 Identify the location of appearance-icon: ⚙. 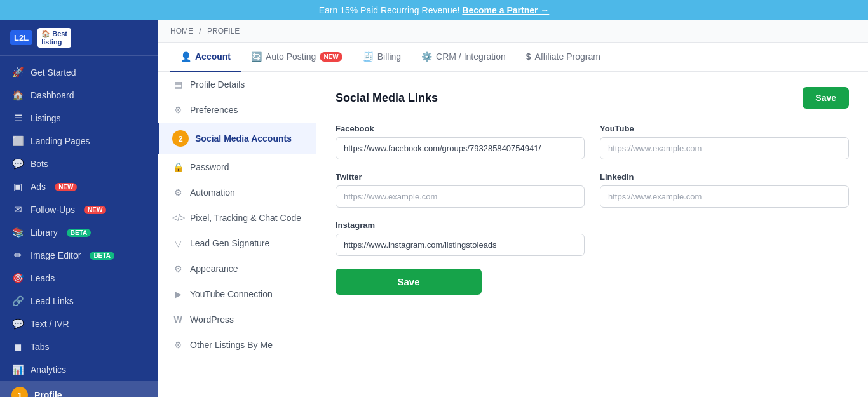
(178, 269).